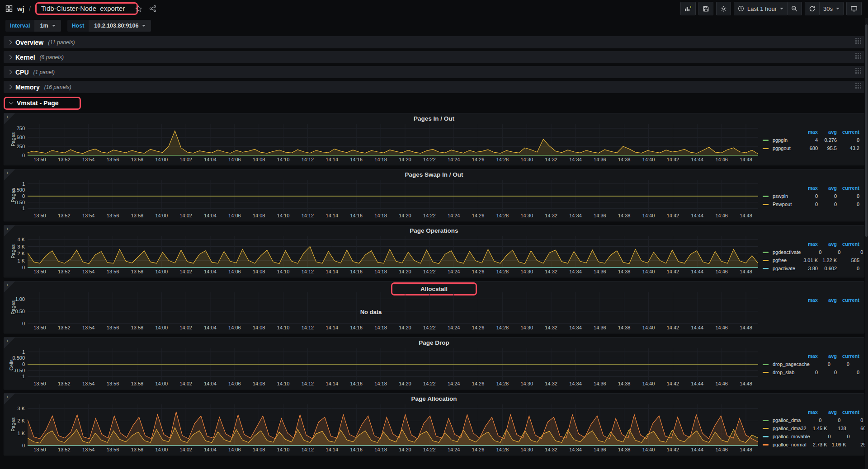 The height and width of the screenshot is (469, 868). I want to click on series-name: pgfree, so click(784, 260).